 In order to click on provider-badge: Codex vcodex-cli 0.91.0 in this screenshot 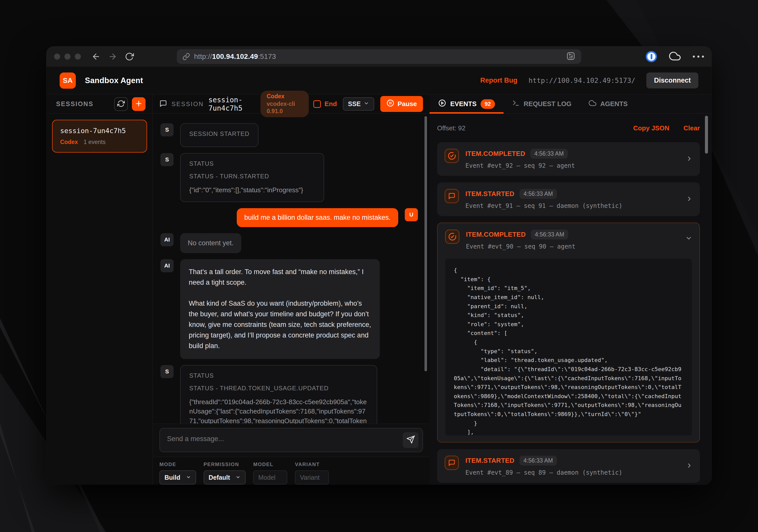, I will do `click(285, 104)`.